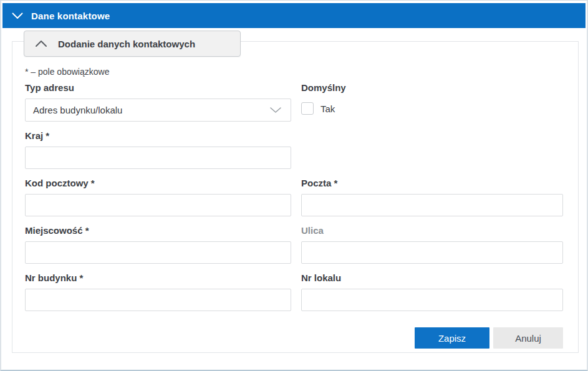  I want to click on ulica-input, so click(432, 253).